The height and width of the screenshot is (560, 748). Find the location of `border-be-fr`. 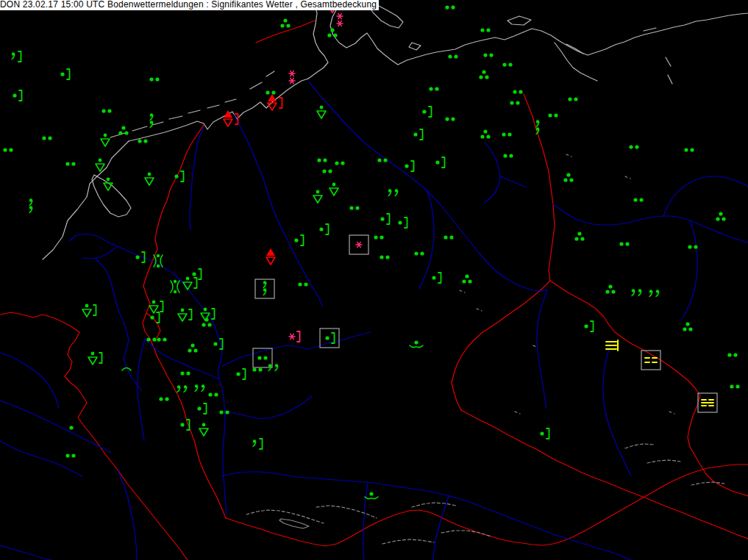

border-be-fr is located at coordinates (94, 437).